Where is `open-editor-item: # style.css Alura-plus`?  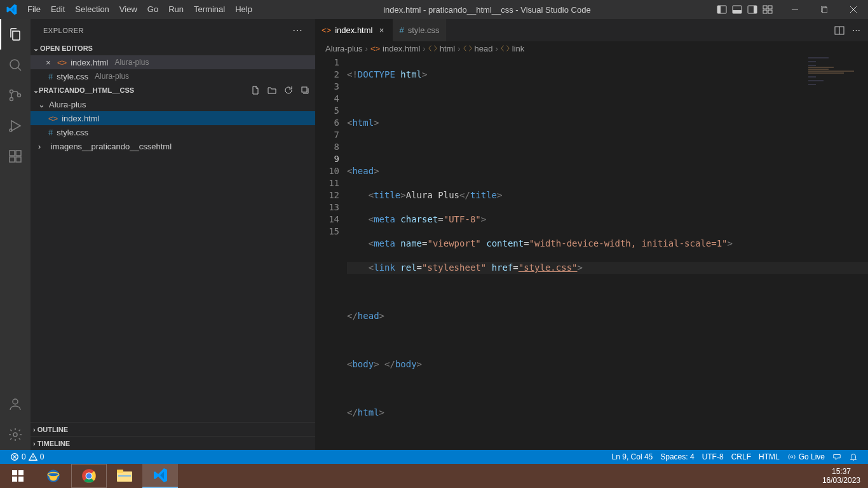
open-editor-item: # style.css Alura-plus is located at coordinates (173, 76).